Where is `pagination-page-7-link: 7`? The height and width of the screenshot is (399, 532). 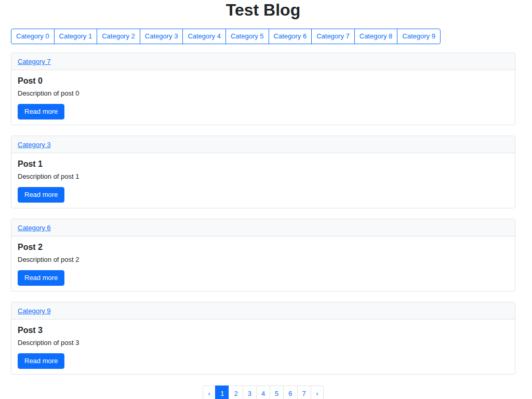 pagination-page-7-link: 7 is located at coordinates (304, 392).